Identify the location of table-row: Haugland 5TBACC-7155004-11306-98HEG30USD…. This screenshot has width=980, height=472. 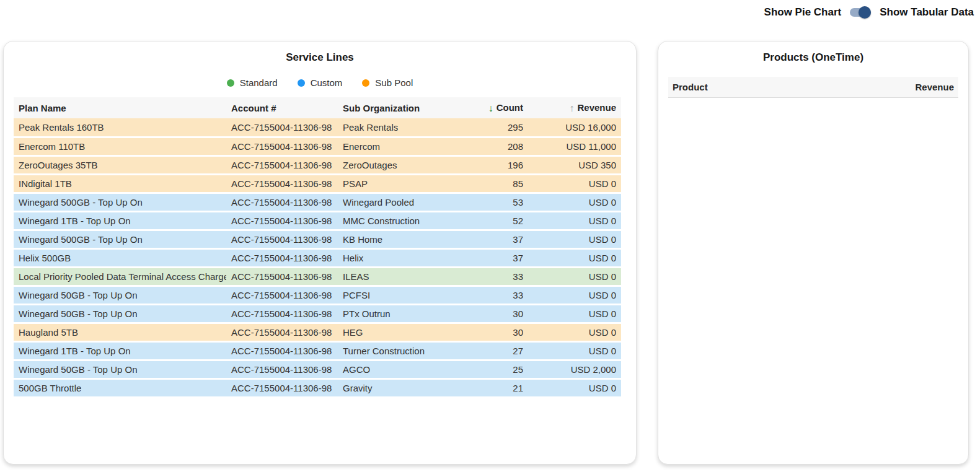
(317, 332).